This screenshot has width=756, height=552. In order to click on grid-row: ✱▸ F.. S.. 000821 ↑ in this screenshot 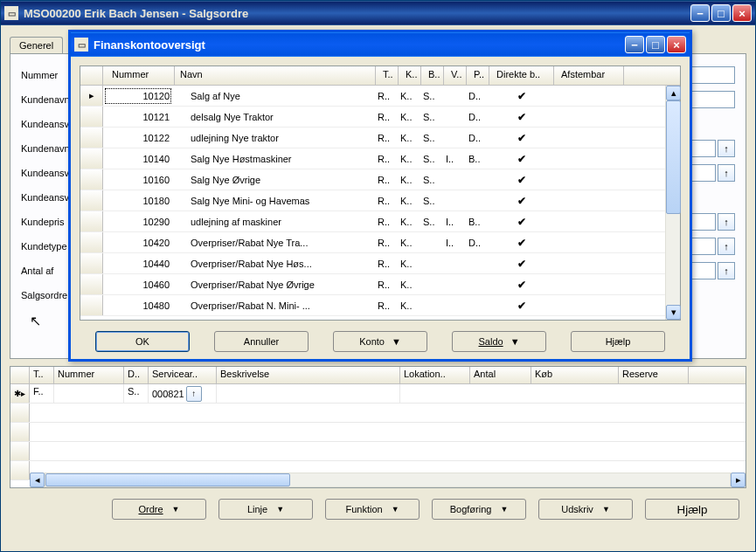, I will do `click(378, 394)`.